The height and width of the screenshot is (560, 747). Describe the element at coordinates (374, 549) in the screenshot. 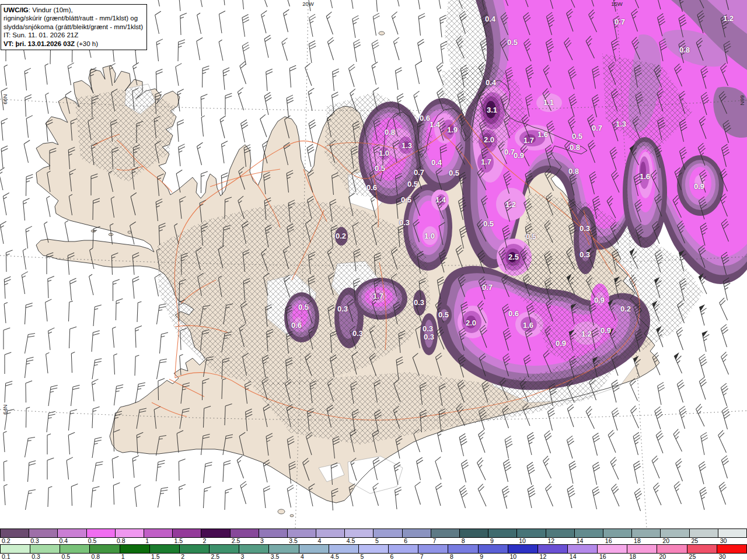

I see `rain-scale` at that location.